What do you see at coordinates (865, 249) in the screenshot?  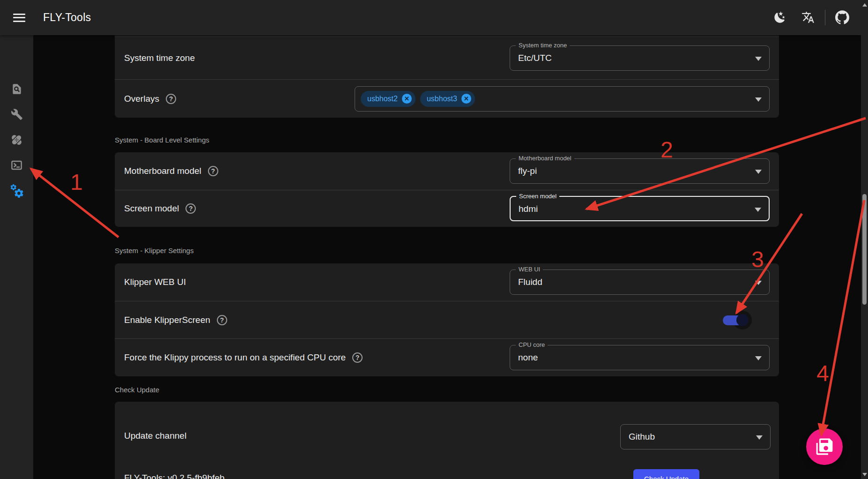 I see `scrollbar-thumb` at bounding box center [865, 249].